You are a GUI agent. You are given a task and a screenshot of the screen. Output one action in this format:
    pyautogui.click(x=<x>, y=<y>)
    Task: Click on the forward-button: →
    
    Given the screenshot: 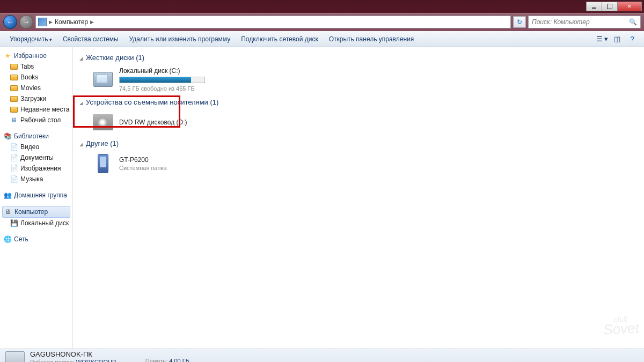 What is the action you would take?
    pyautogui.click(x=26, y=22)
    